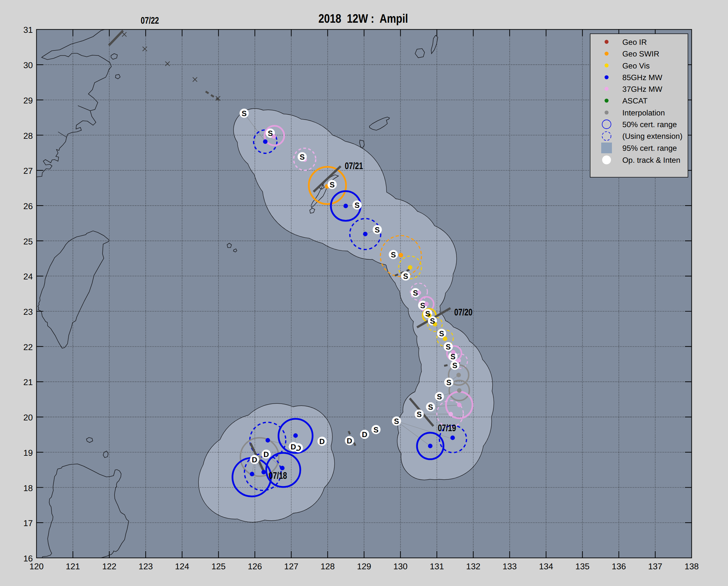  Describe the element at coordinates (28, 30) in the screenshot. I see `svg-text: 31` at that location.